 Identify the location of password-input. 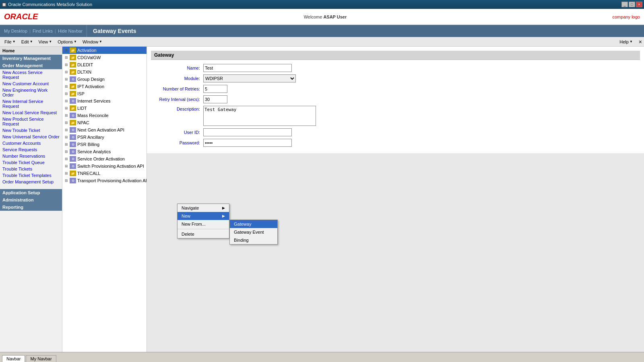
(248, 143).